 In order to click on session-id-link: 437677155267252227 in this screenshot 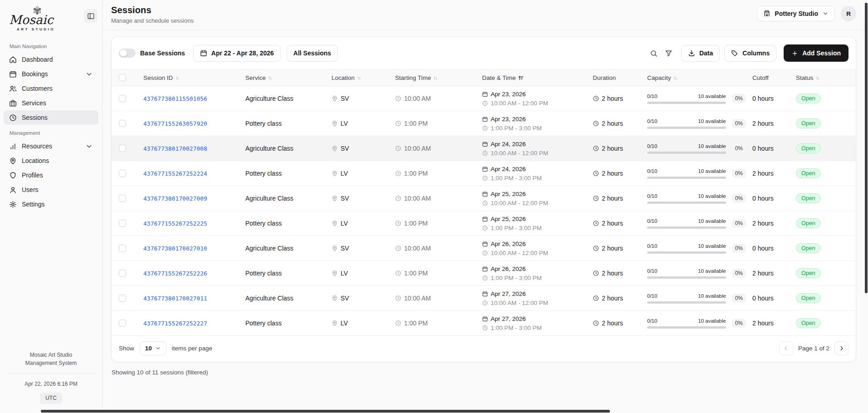, I will do `click(175, 323)`.